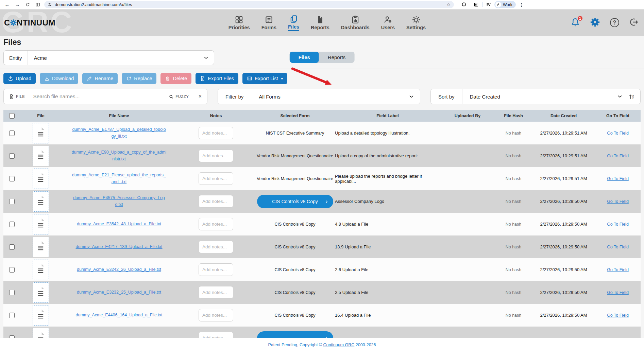 This screenshot has height=350, width=644. Describe the element at coordinates (12, 116) in the screenshot. I see `select-all-checkbox` at that location.